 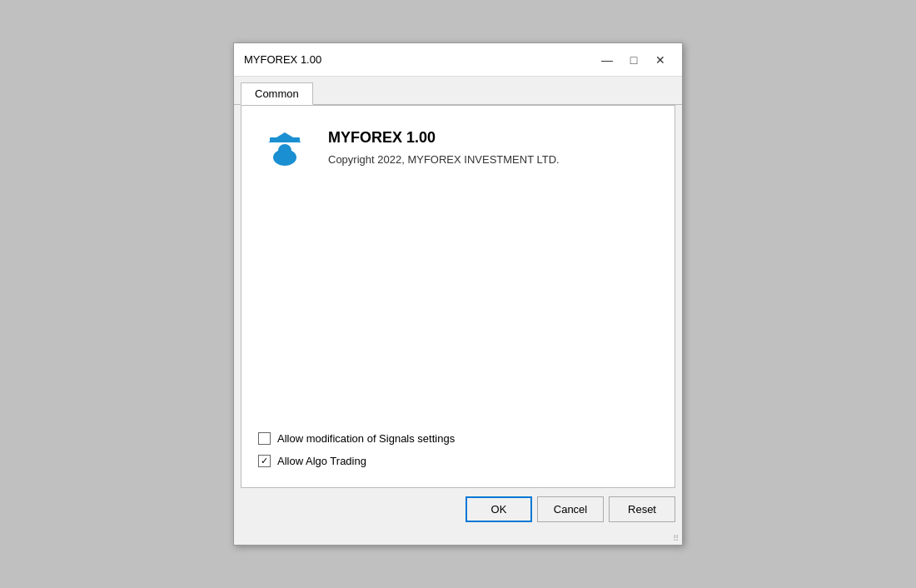 I want to click on reset-button: Reset, so click(x=642, y=510).